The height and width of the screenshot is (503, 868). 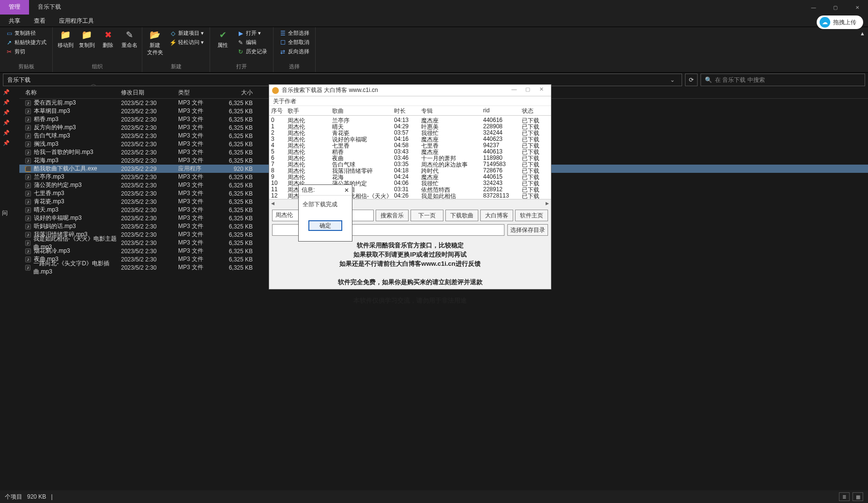 What do you see at coordinates (26, 33) in the screenshot?
I see `copy-path-button: ▭复制路径` at bounding box center [26, 33].